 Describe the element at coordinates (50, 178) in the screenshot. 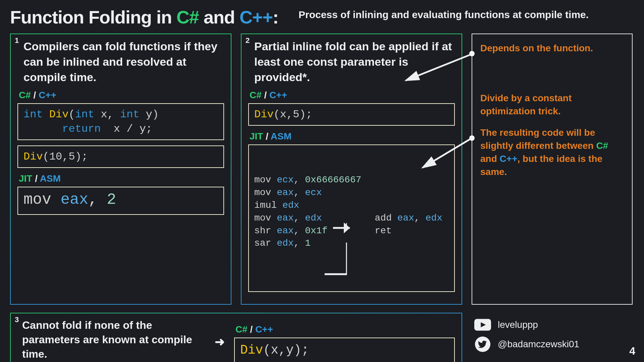

I see `asm-label: ASM` at that location.